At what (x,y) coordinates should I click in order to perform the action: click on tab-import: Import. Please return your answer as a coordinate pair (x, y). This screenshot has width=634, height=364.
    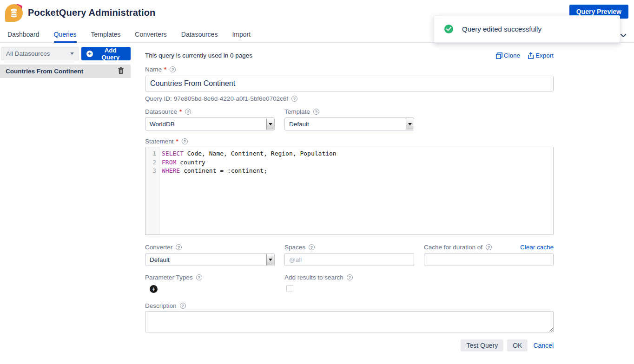
    Looking at the image, I should click on (241, 34).